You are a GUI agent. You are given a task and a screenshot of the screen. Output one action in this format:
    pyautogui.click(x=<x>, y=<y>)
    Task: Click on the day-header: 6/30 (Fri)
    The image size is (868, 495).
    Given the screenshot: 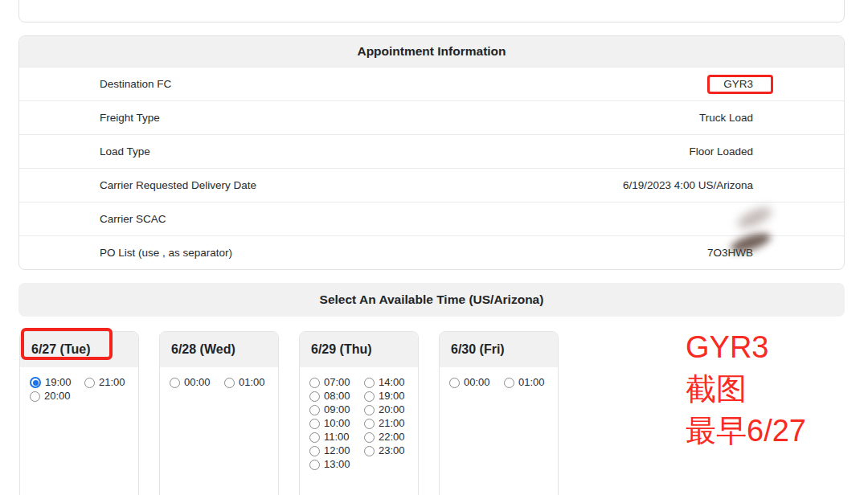 What is the action you would take?
    pyautogui.click(x=498, y=350)
    